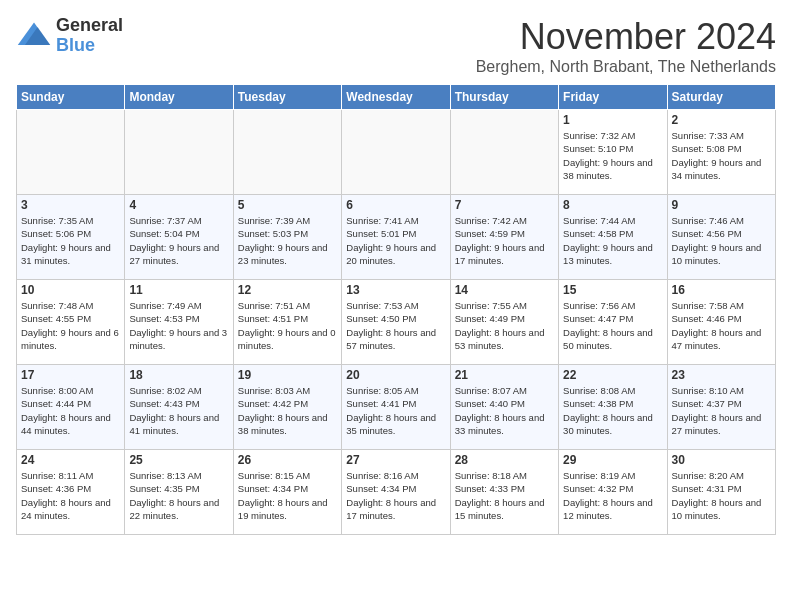 This screenshot has height=612, width=792. Describe the element at coordinates (612, 290) in the screenshot. I see `day-number: 15` at that location.